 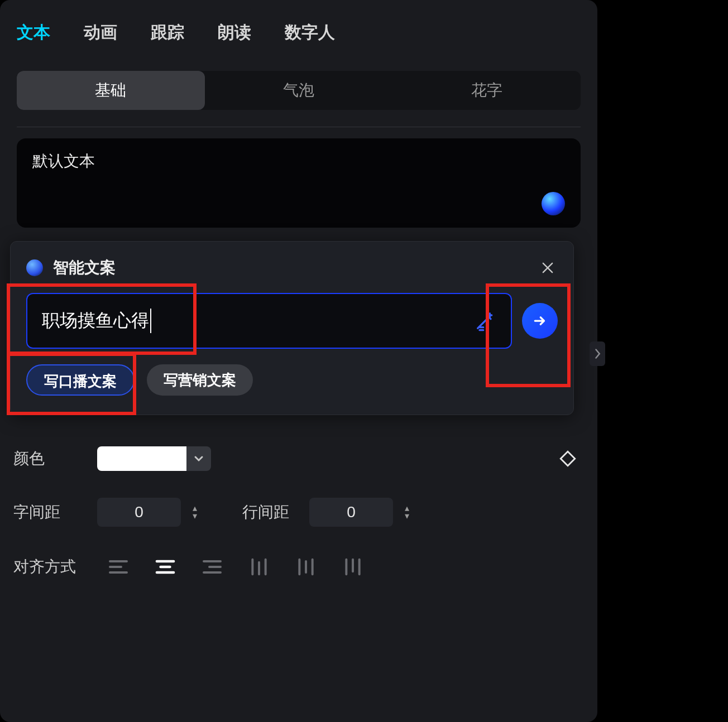 I want to click on chevron-right-icon, so click(x=597, y=354).